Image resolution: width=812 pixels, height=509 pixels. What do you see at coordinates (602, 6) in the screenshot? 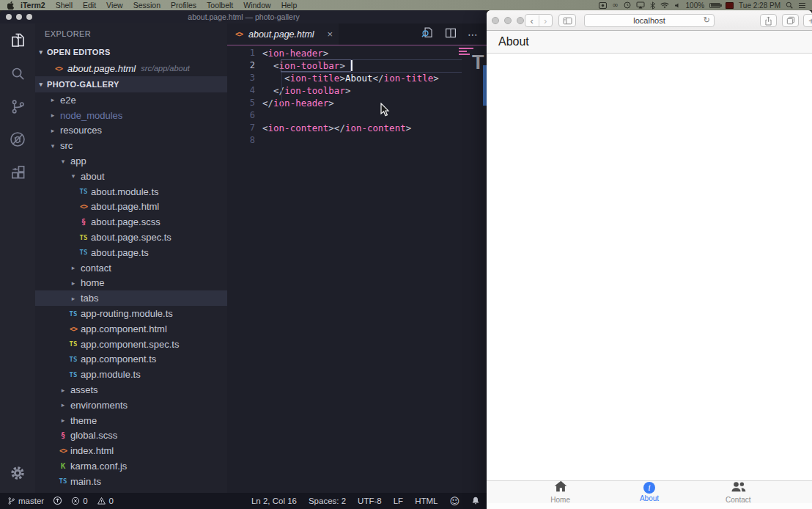
I see `screen-recording-icon` at bounding box center [602, 6].